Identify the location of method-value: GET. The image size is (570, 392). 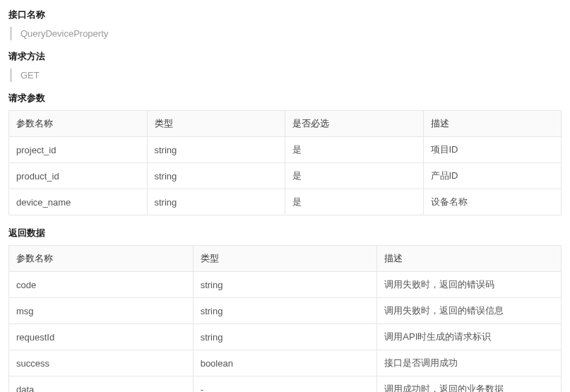
(285, 75).